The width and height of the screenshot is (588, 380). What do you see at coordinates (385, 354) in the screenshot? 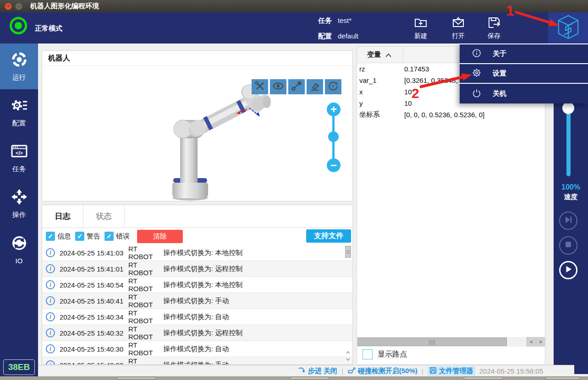
I see `show-waypoints-control: 显示路点` at bounding box center [385, 354].